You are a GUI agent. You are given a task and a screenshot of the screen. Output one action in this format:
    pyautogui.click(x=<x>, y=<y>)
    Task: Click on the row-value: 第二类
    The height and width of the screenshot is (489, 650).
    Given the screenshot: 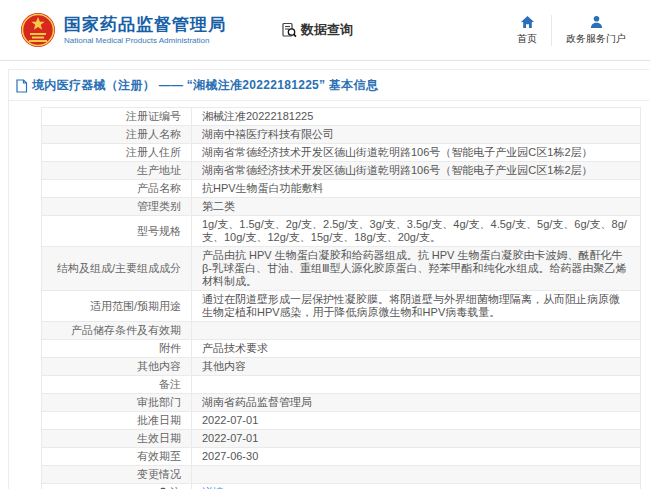 What is the action you would take?
    pyautogui.click(x=416, y=207)
    